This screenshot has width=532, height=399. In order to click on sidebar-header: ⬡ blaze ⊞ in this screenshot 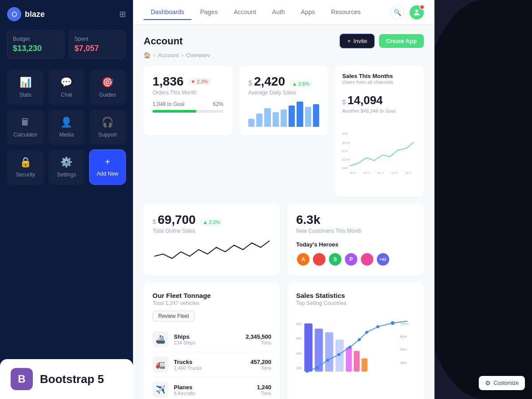, I will do `click(66, 14)`.